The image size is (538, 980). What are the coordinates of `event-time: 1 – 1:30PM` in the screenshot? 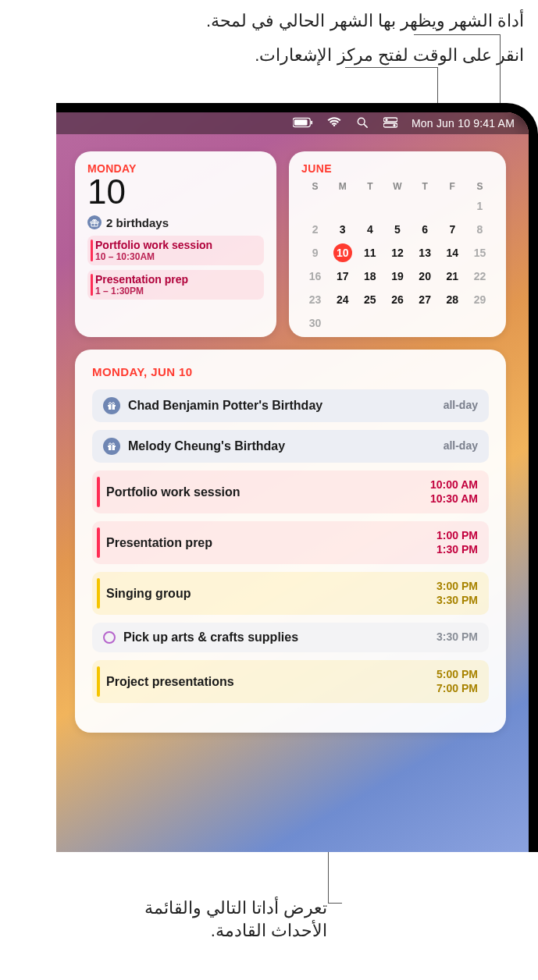 It's located at (176, 291).